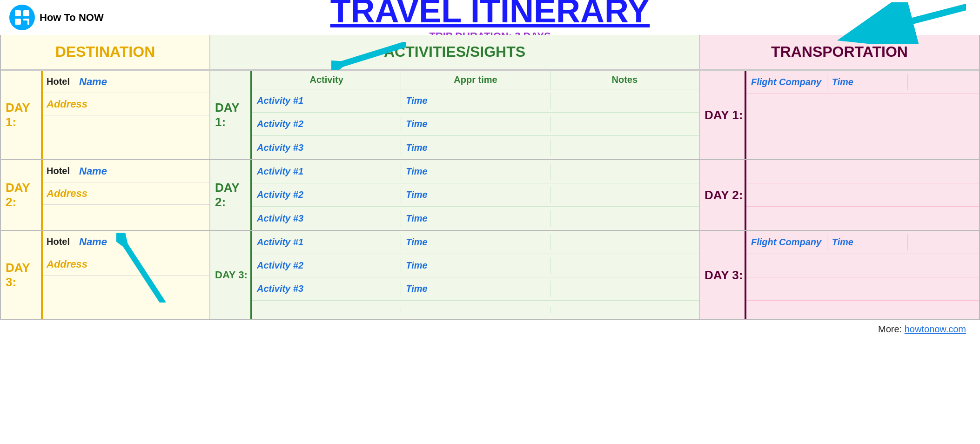  I want to click on acts-cell-2-3-notes, so click(624, 218).